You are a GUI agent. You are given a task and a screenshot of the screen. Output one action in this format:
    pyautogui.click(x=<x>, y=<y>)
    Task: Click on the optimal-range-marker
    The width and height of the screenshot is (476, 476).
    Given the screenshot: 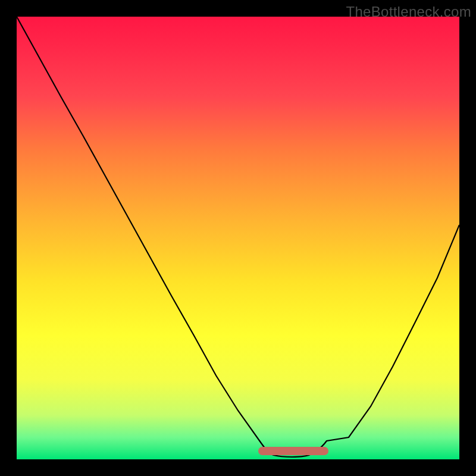 What is the action you would take?
    pyautogui.click(x=293, y=451)
    